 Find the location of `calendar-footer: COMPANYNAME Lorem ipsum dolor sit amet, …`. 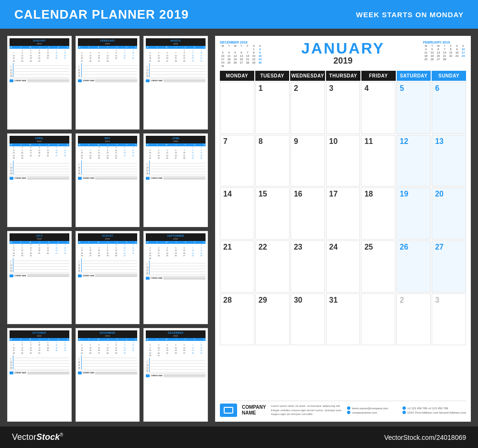

calendar-footer: COMPANYNAME Lorem ipsum dolor sit amet, … is located at coordinates (343, 409).